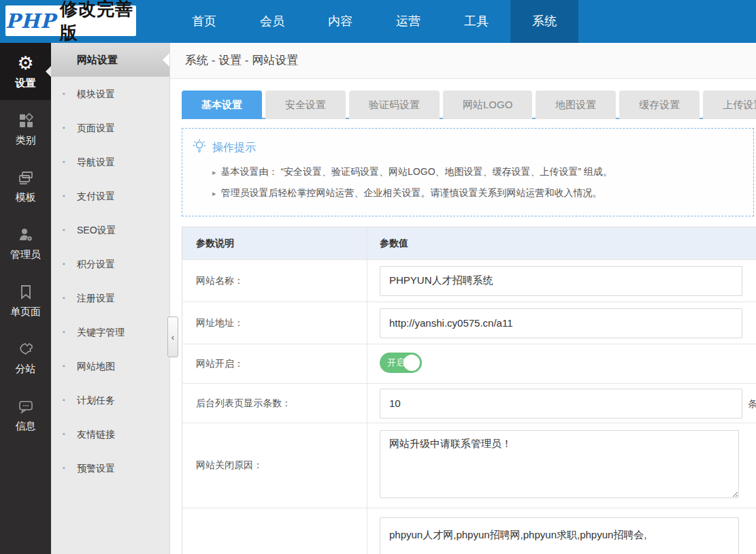 The height and width of the screenshot is (554, 756). I want to click on nav-item-system: 系统, so click(544, 22).